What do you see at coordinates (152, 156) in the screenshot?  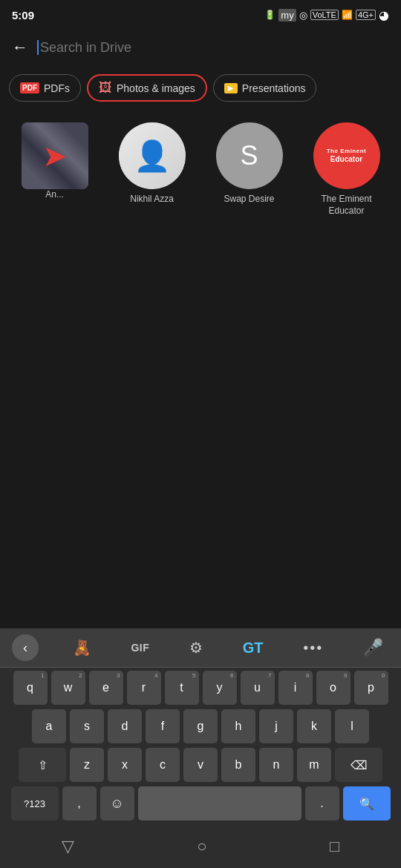 I see `avatar-photo` at bounding box center [152, 156].